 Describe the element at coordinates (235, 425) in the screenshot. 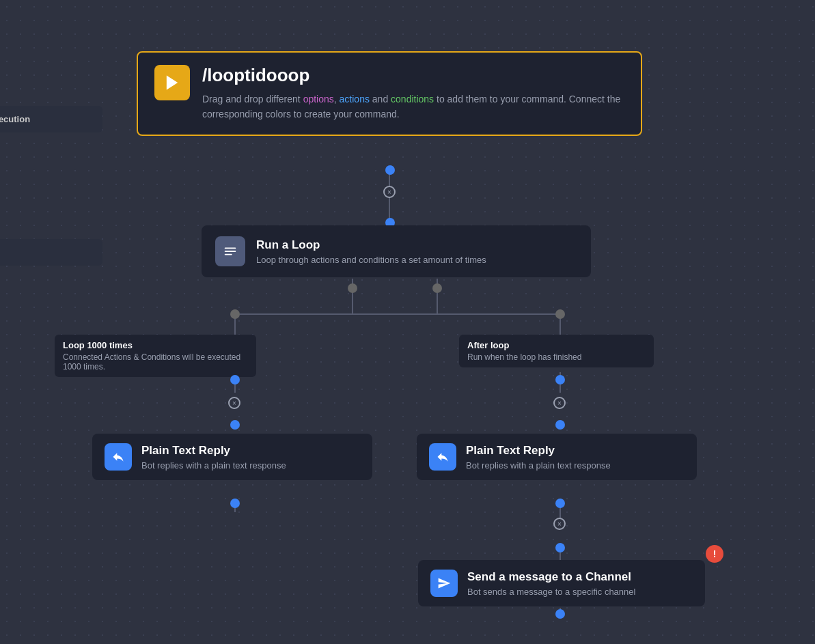

I see `left-branch-blue-bottom` at that location.